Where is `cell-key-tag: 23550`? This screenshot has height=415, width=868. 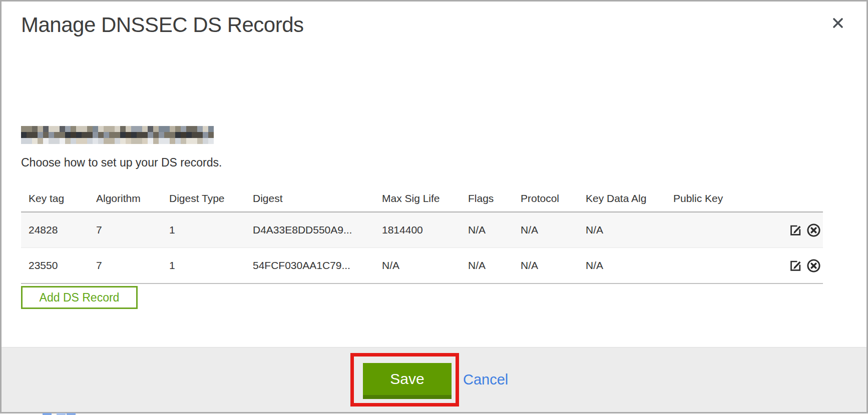 cell-key-tag: 23550 is located at coordinates (55, 266).